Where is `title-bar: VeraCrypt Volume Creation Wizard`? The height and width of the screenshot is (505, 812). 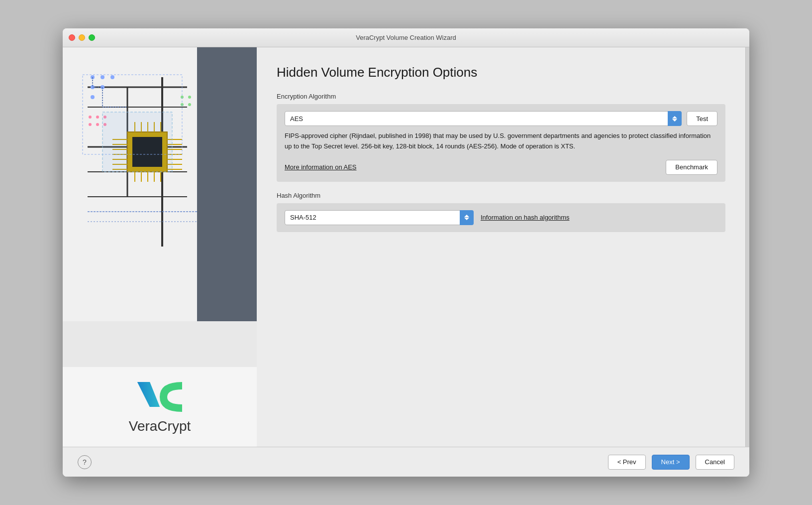 title-bar: VeraCrypt Volume Creation Wizard is located at coordinates (406, 38).